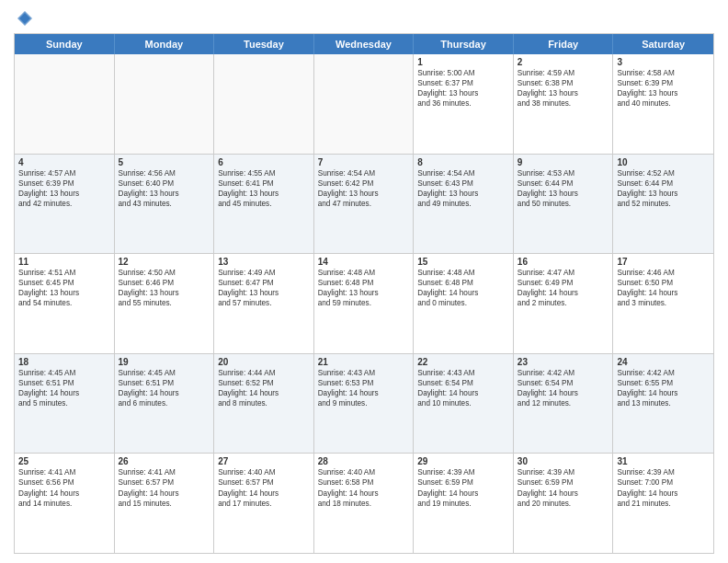 The width and height of the screenshot is (728, 563). I want to click on day-info: Sunrise: 4:57 AMSunset: 6:39 PMDaylight:…, so click(64, 189).